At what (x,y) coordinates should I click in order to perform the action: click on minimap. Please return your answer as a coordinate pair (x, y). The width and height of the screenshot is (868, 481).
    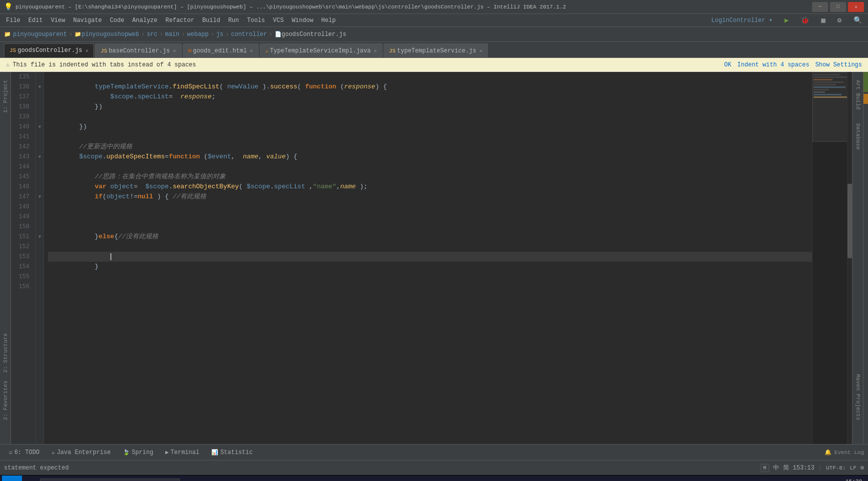
    Looking at the image, I should click on (832, 258).